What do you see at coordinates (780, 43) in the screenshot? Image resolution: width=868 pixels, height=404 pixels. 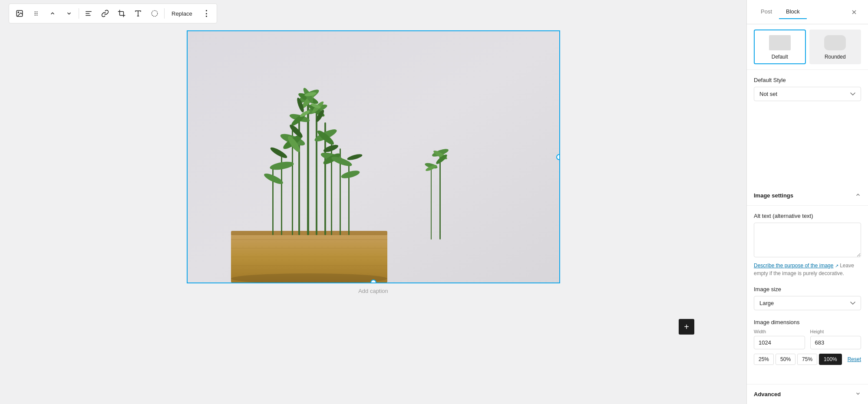 I see `style-preview-default` at bounding box center [780, 43].